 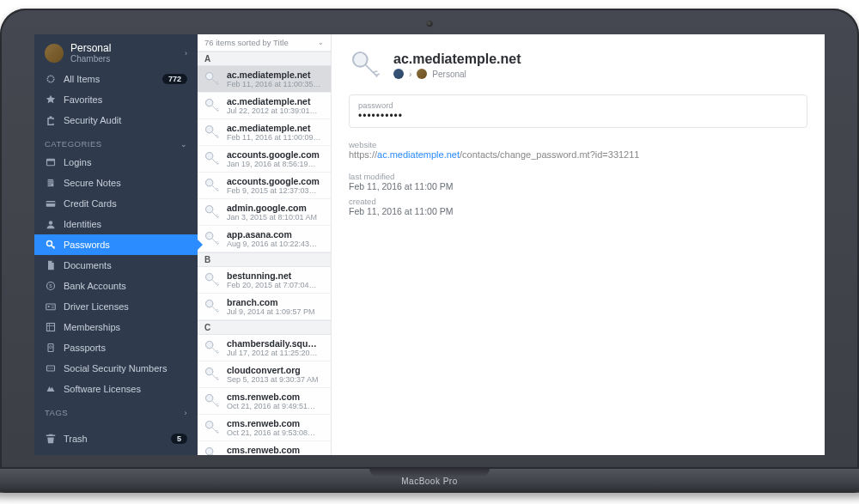 I want to click on list-item: admin.google.comJan 3, 2015 at 8:10:01 A…, so click(x=265, y=213).